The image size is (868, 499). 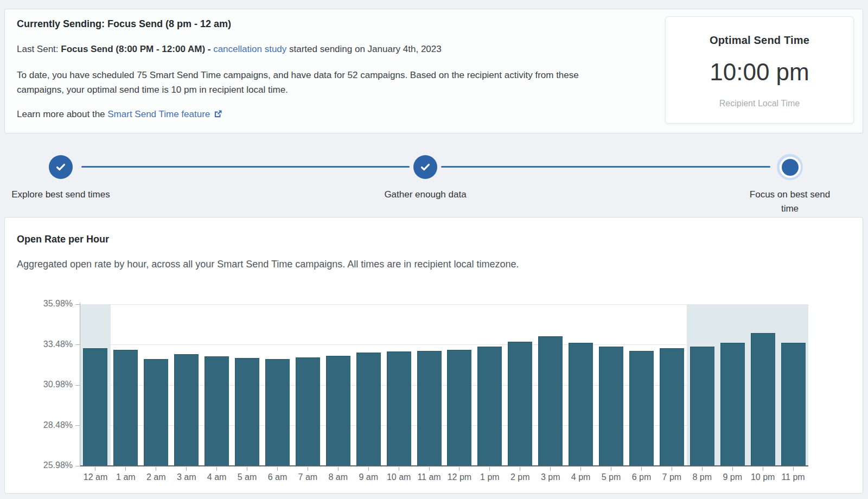 I want to click on x-axis-label: 11 pm, so click(x=793, y=477).